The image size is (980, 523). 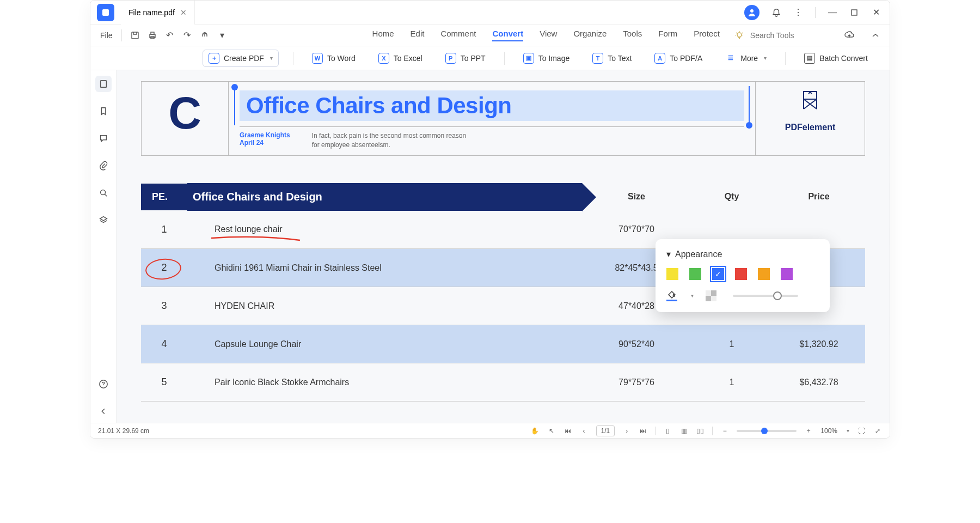 What do you see at coordinates (808, 431) in the screenshot?
I see `zoom-in-icon: ＋` at bounding box center [808, 431].